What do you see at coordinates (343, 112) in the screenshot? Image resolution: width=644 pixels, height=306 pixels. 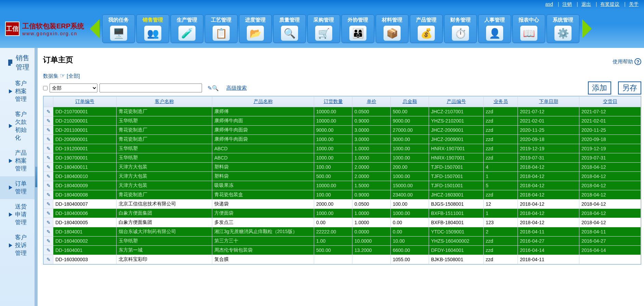 I see `table-row: ✎DD-210700001青花瓷制造厂康师傅10000.000.0500500.…` at bounding box center [343, 112].